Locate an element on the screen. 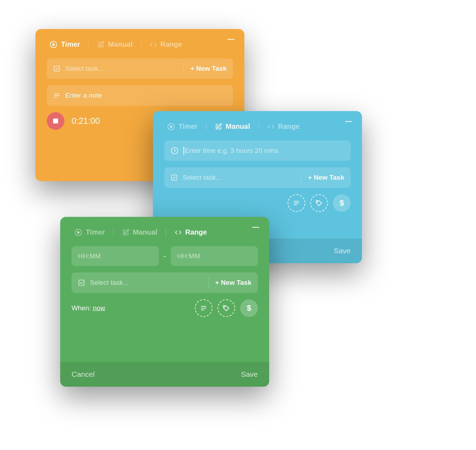 The width and height of the screenshot is (476, 450). text-cursor is located at coordinates (184, 151).